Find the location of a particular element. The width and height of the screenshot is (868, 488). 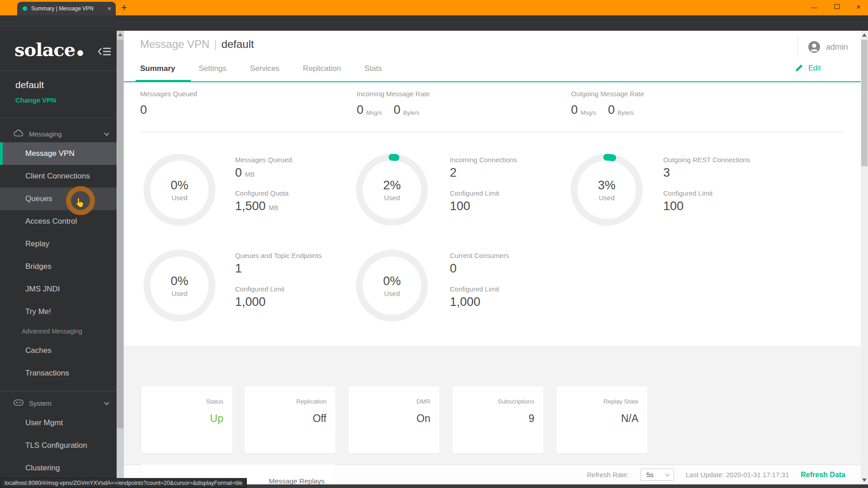

sidebar-item-message-vpn: Message VPN is located at coordinates (58, 154).